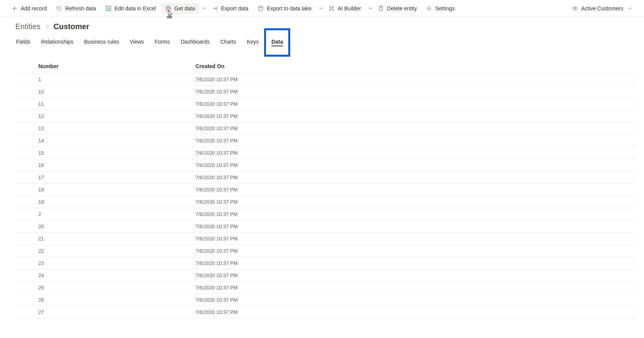 The image size is (644, 338). I want to click on get-data-dropdown, so click(204, 8).